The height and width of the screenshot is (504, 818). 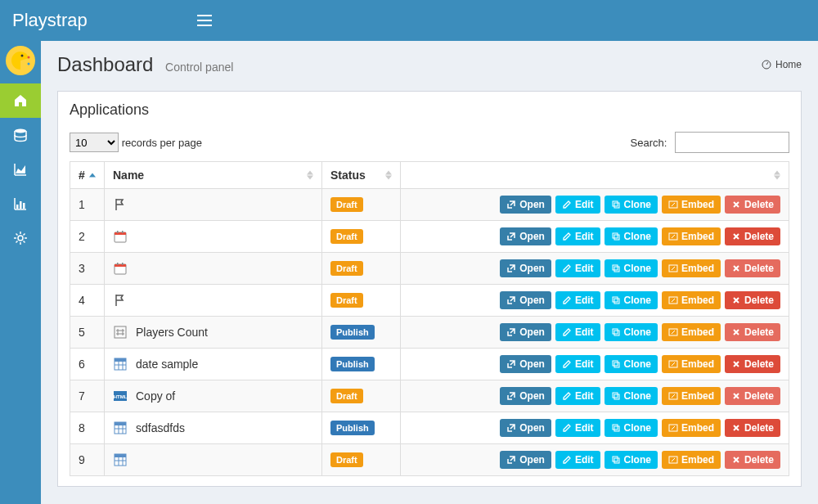 What do you see at coordinates (94, 142) in the screenshot?
I see `records-per-page-select: 10` at bounding box center [94, 142].